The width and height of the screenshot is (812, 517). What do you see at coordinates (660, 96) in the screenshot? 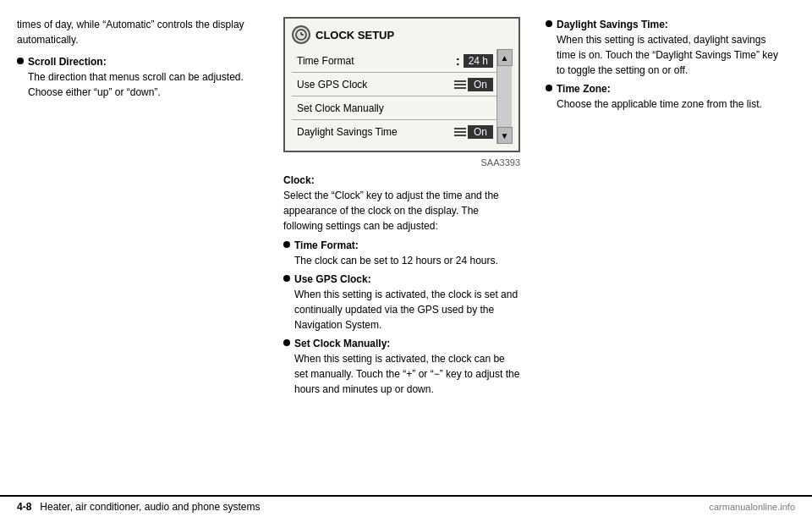
I see `timezone-content: Time Zone: Choose the applicable time zo…` at bounding box center [660, 96].